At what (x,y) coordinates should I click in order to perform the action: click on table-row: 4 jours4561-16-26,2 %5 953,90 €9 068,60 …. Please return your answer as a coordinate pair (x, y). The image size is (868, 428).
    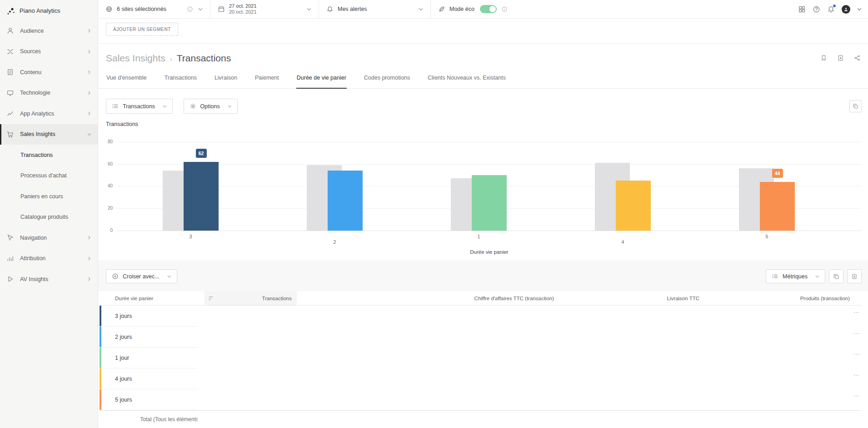
    Looking at the image, I should click on (481, 379).